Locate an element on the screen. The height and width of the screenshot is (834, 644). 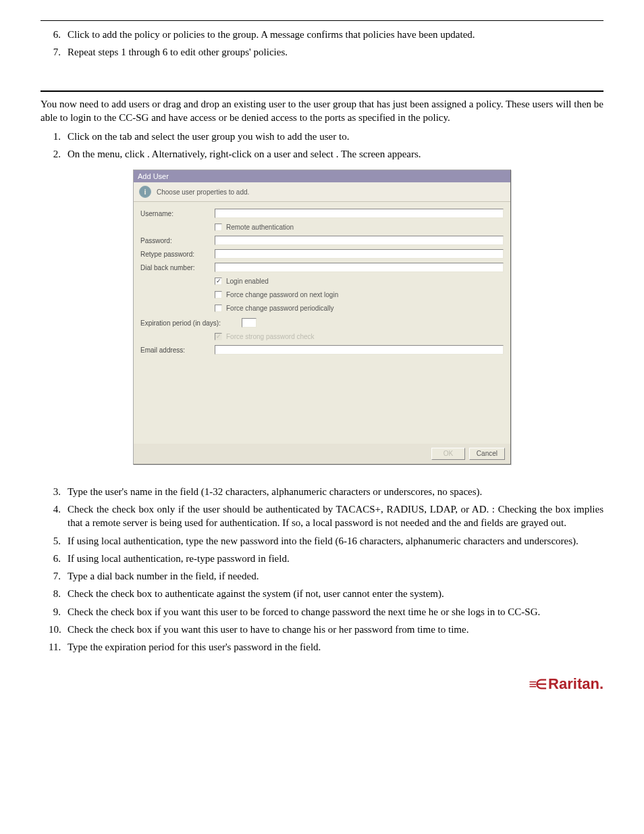
retype-label: Retype password: is located at coordinates (178, 255).